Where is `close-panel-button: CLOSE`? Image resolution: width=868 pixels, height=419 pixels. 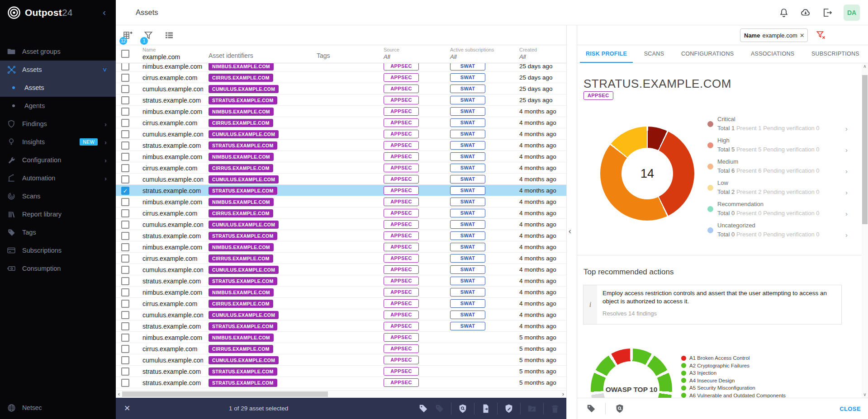
close-panel-button: CLOSE is located at coordinates (850, 409).